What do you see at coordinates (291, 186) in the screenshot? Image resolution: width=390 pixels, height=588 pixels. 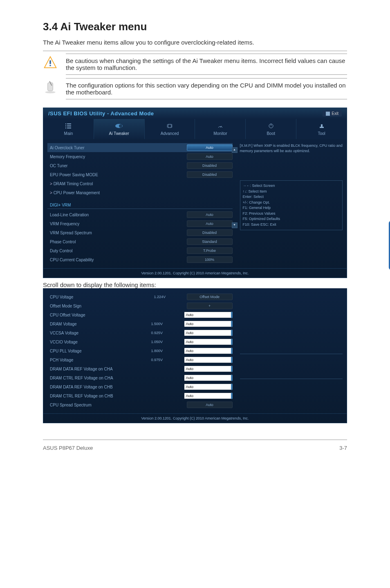 I see `help-line: →←: Select Screen` at bounding box center [291, 186].